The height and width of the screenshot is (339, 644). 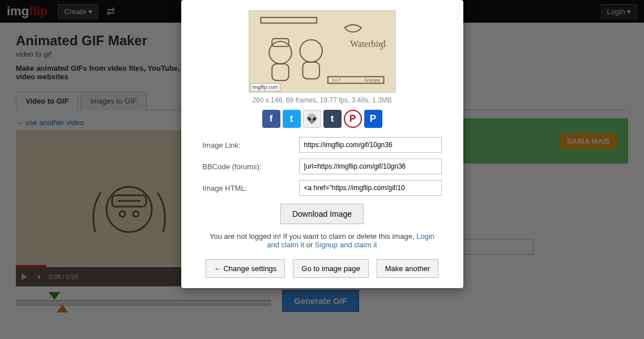 I want to click on svg-text: 3, so click(x=381, y=48).